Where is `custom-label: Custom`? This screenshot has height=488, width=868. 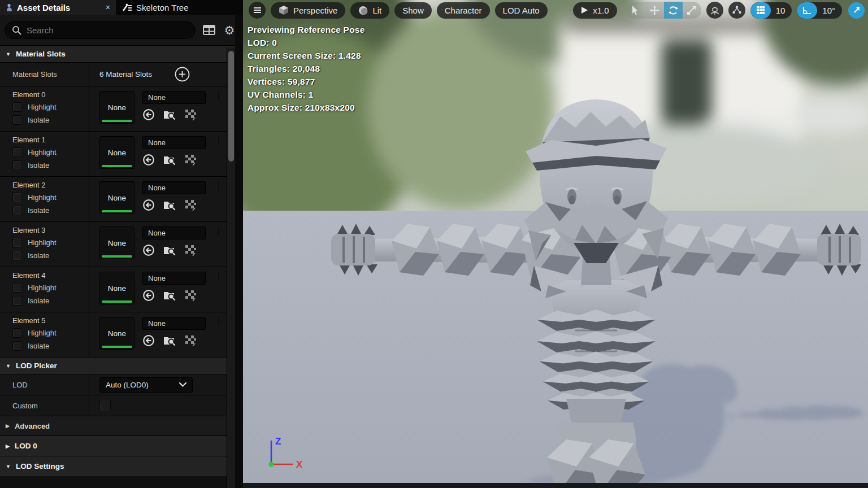
custom-label: Custom is located at coordinates (25, 406).